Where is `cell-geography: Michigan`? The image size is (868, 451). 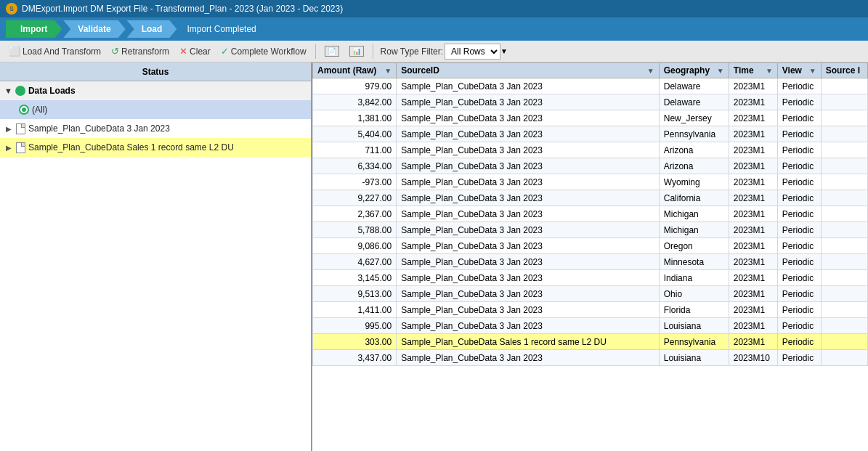
cell-geography: Michigan is located at coordinates (694, 214).